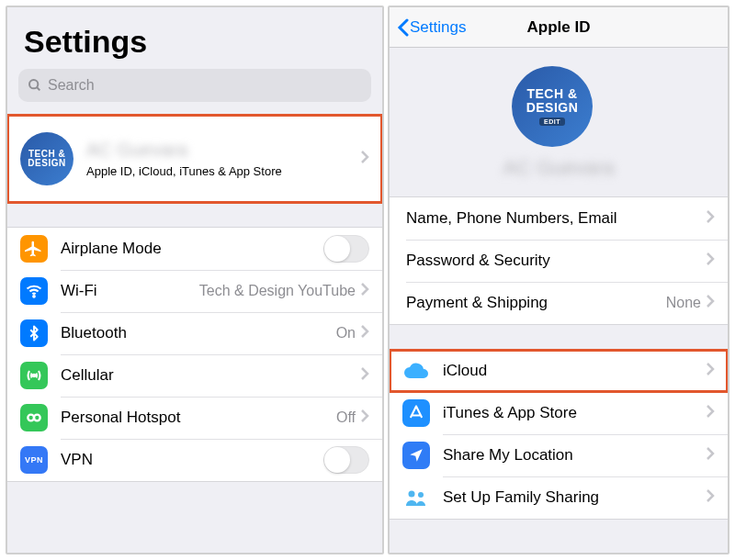 The image size is (735, 560). I want to click on row-label: Share My Location, so click(575, 455).